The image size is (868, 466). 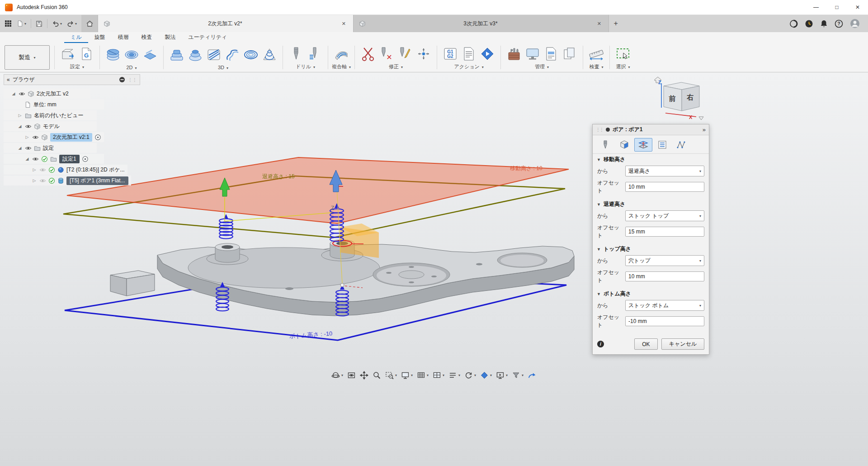 What do you see at coordinates (45, 105) in the screenshot?
I see `row-label: 単位: mm` at bounding box center [45, 105].